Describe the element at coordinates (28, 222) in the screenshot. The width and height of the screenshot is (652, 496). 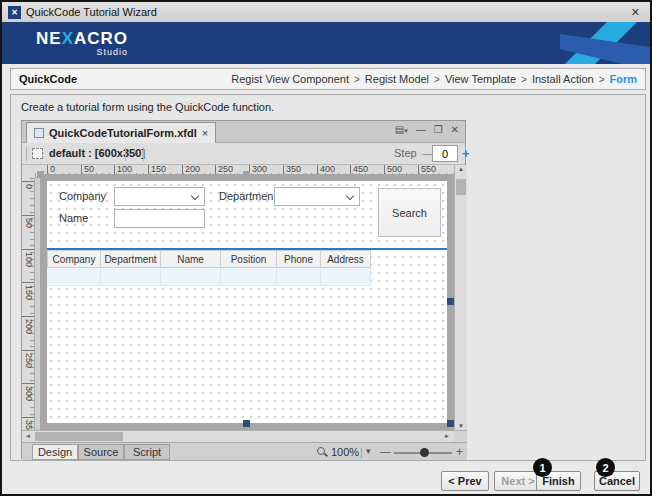
I see `ruler-tick: 50` at that location.